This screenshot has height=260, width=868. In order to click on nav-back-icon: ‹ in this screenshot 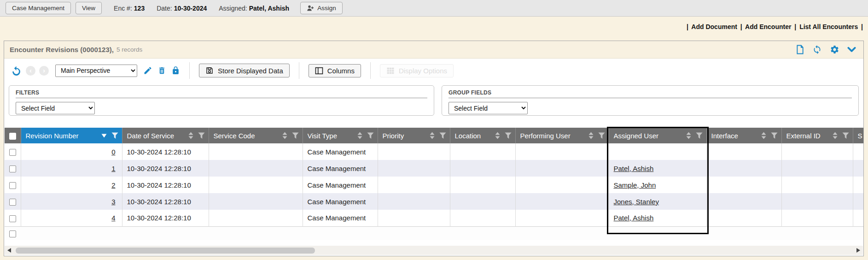, I will do `click(30, 71)`.